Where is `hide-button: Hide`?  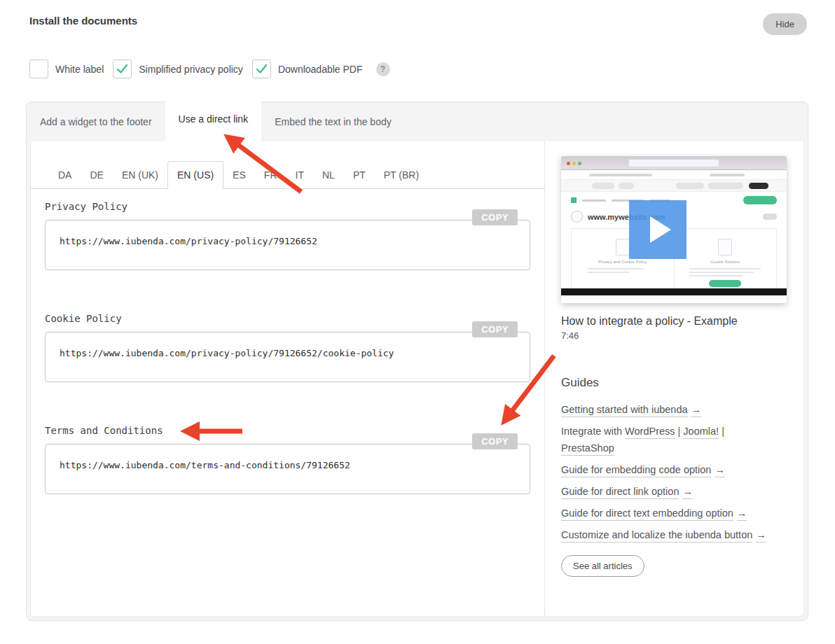
hide-button: Hide is located at coordinates (785, 24).